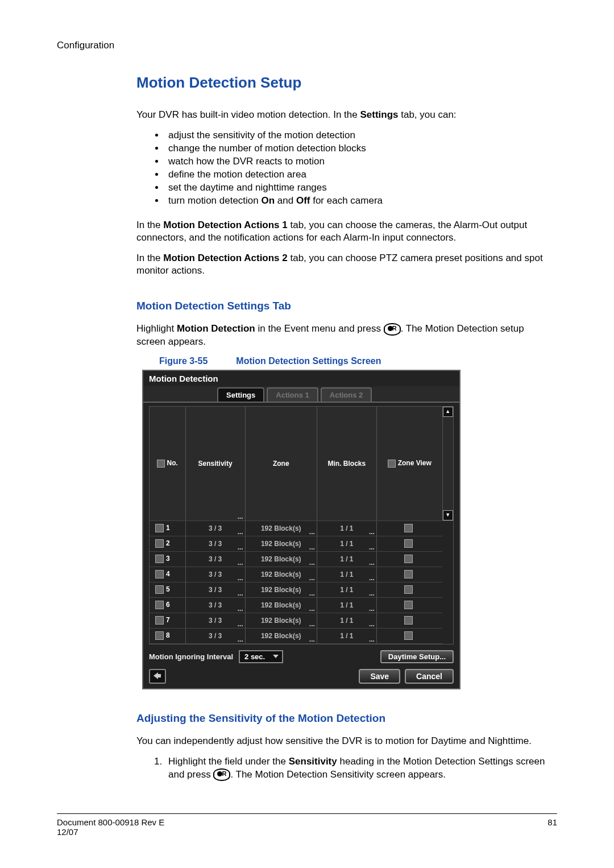 The image size is (614, 868). I want to click on settings-tab-paragraph: Highlight Motion Detection in the Event …, so click(341, 336).